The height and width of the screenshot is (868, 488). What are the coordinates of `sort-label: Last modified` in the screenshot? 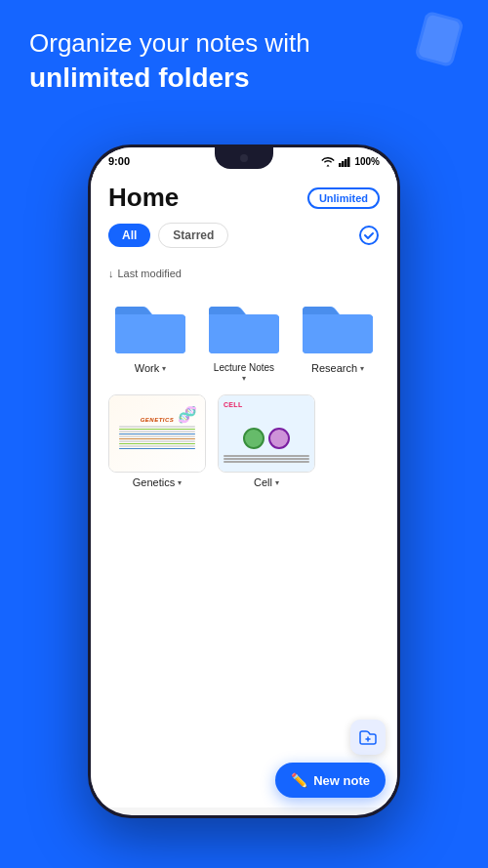 It's located at (150, 273).